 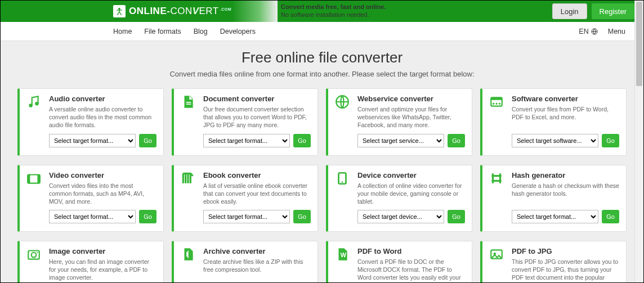 I want to click on webservice-converter-icon, so click(x=343, y=121).